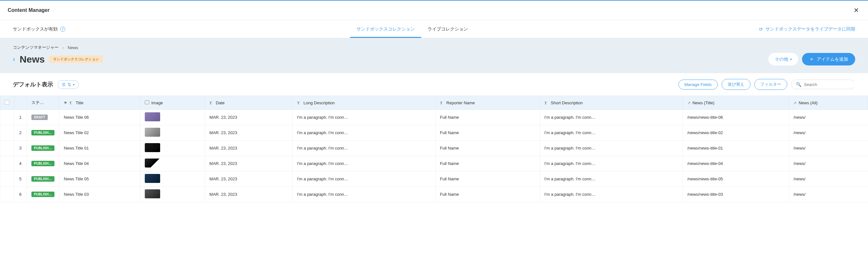 Image resolution: width=868 pixels, height=267 pixels. Describe the element at coordinates (100, 103) in the screenshot. I see `col-title: ⚑TTitle` at that location.